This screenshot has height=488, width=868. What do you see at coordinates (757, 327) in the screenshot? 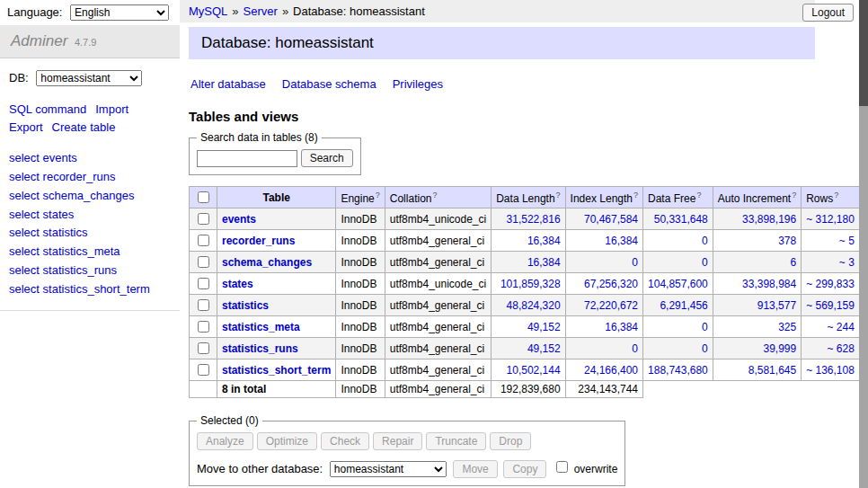
I see `auto-increment-cell: 325` at bounding box center [757, 327].